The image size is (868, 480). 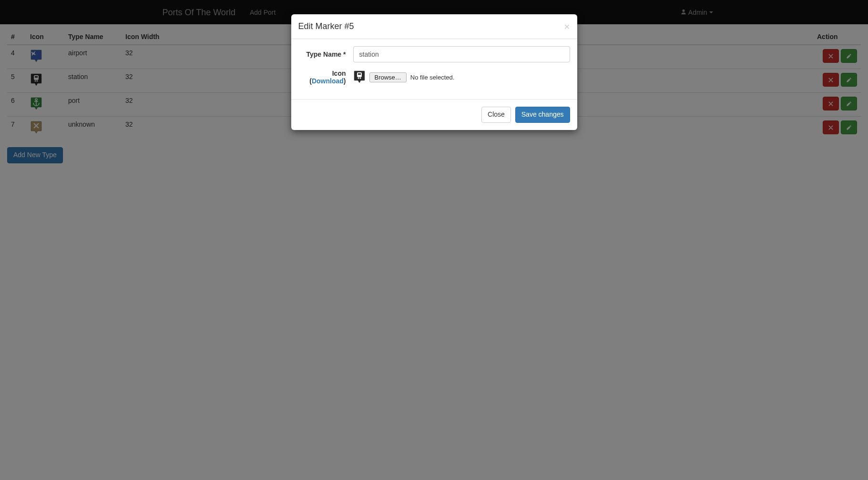 I want to click on save-changes-button: Save changes, so click(x=542, y=115).